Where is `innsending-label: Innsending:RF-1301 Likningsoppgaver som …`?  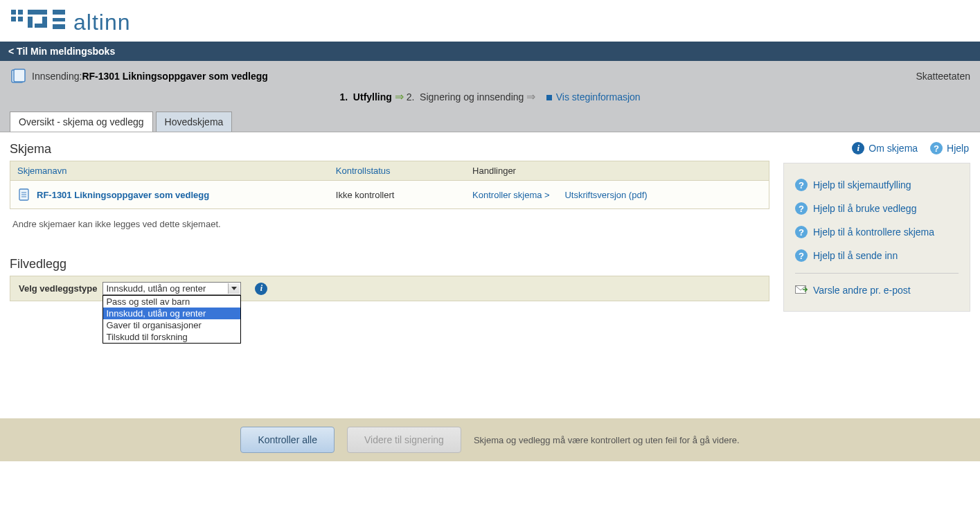 innsending-label: Innsending:RF-1301 Likningsoppgaver som … is located at coordinates (150, 76).